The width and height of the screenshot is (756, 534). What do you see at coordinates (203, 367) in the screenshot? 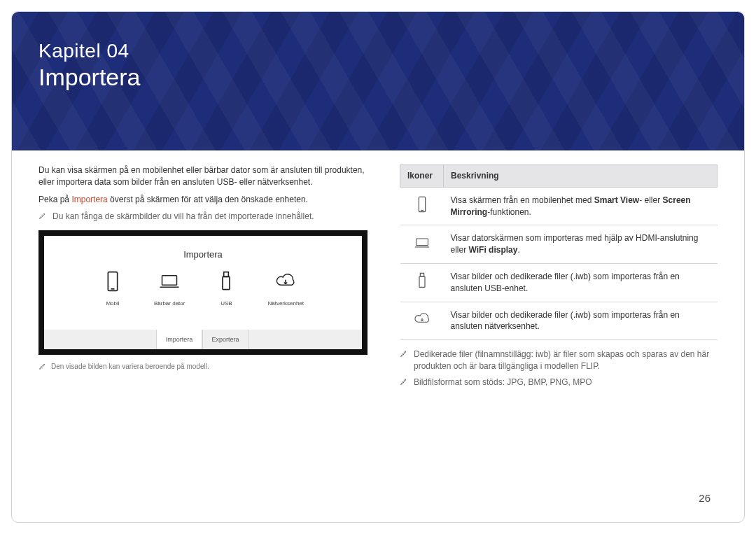
I see `mock-caption: Den visade bilden kan variera beroende p…` at bounding box center [203, 367].